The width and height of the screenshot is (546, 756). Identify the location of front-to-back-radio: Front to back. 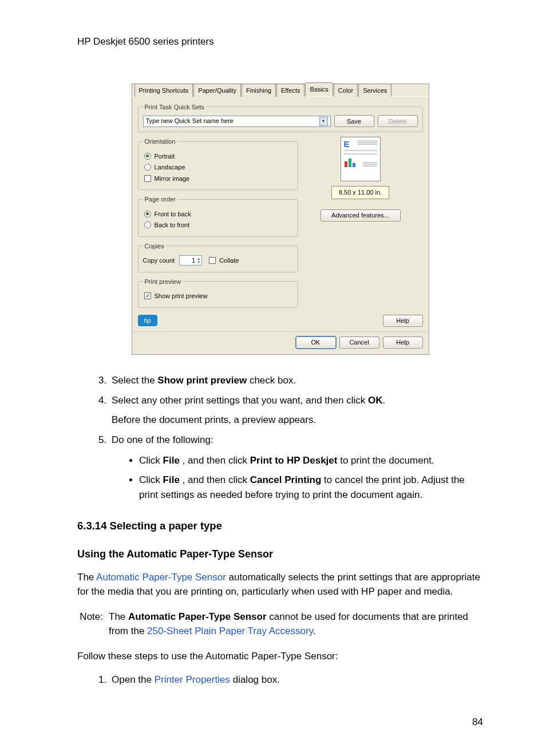
(218, 214).